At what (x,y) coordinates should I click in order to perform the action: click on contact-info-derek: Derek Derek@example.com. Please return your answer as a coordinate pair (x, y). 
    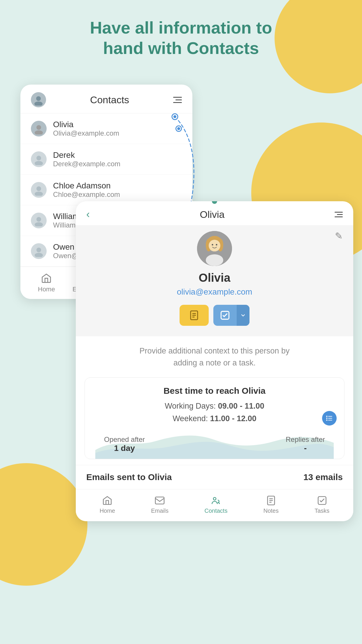
    Looking at the image, I should click on (87, 159).